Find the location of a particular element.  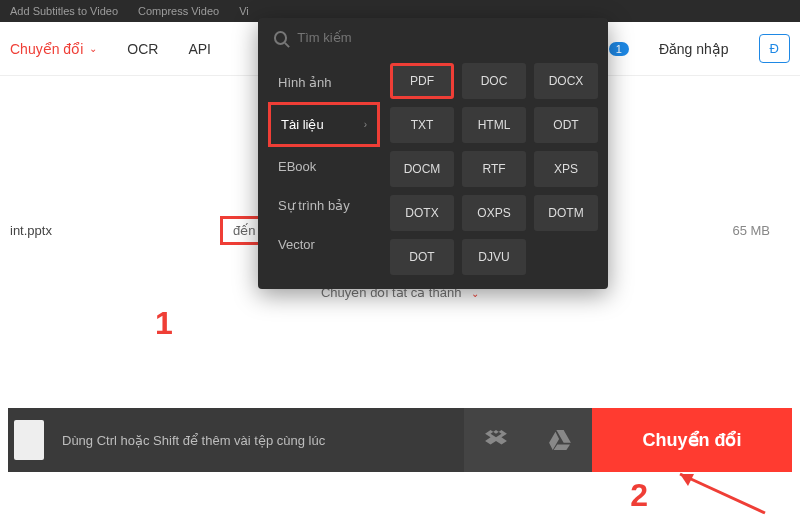

top-link-compress: Compress Video is located at coordinates (178, 11).